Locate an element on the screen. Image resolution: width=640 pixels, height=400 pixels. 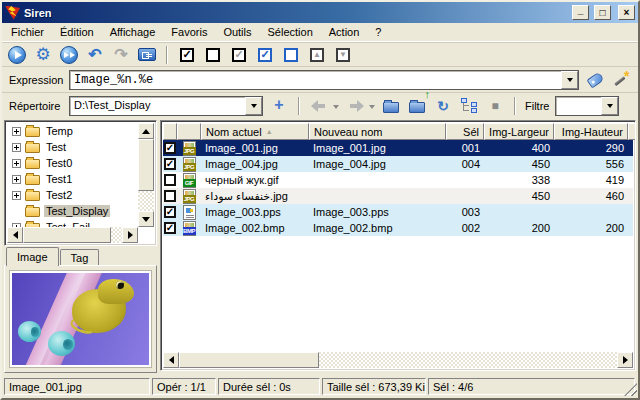
column-header-icon is located at coordinates (189, 132).